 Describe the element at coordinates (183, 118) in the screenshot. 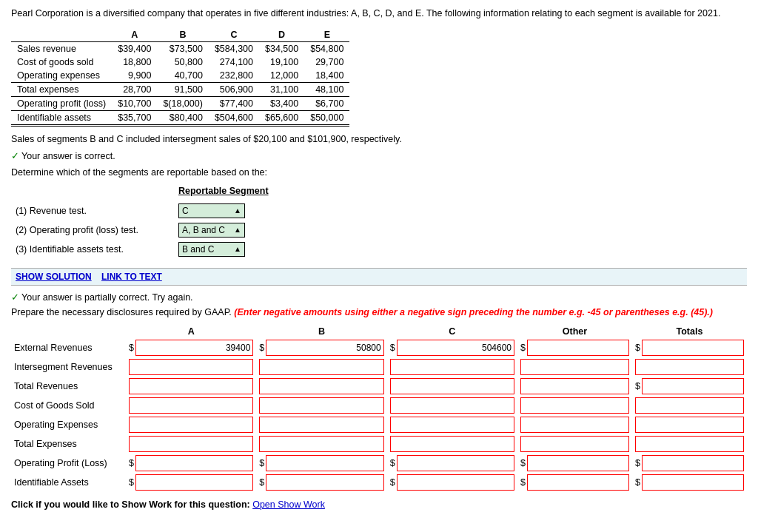

I see `cell-ident-b: $80,400` at that location.